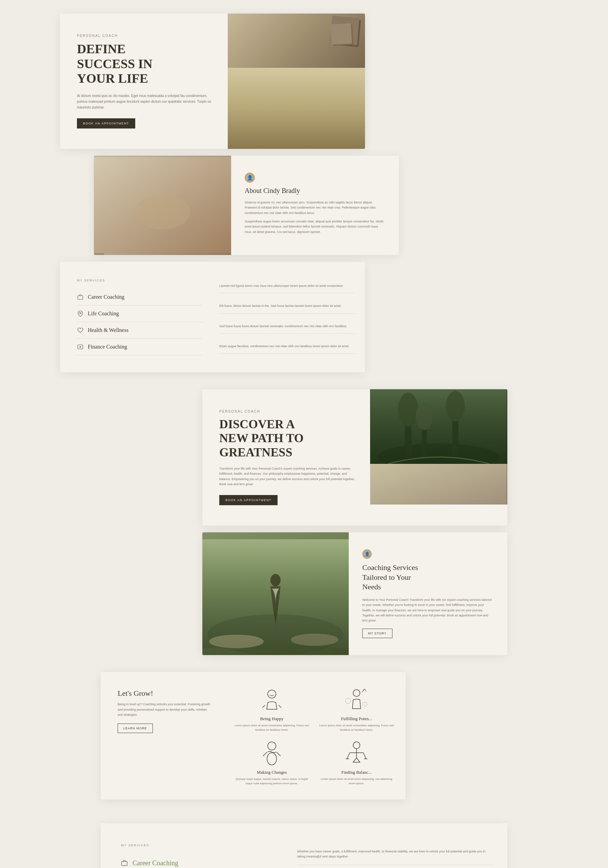 The image size is (608, 868). I want to click on hero-title: DEFINE SUCCESS IN YOUR LIFE, so click(146, 64).